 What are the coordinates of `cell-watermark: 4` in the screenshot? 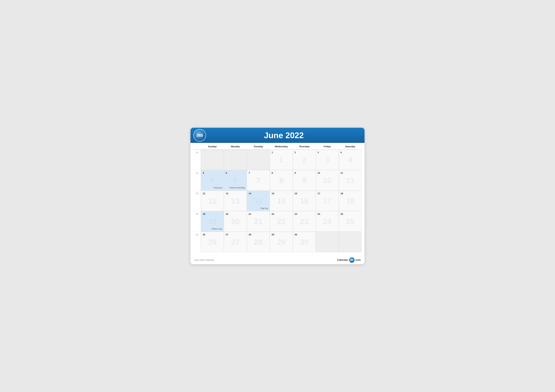 It's located at (350, 160).